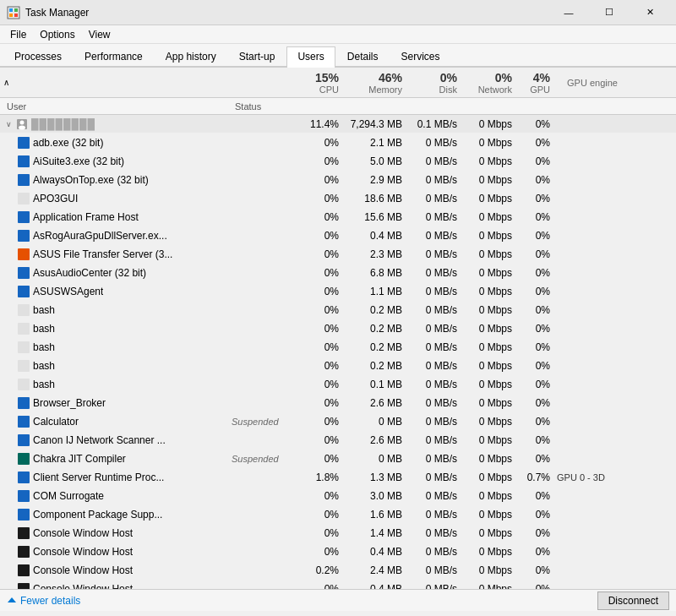 Image resolution: width=676 pixels, height=616 pixels. Describe the element at coordinates (373, 366) in the screenshot. I see `process-memory: 0.2 MB` at that location.